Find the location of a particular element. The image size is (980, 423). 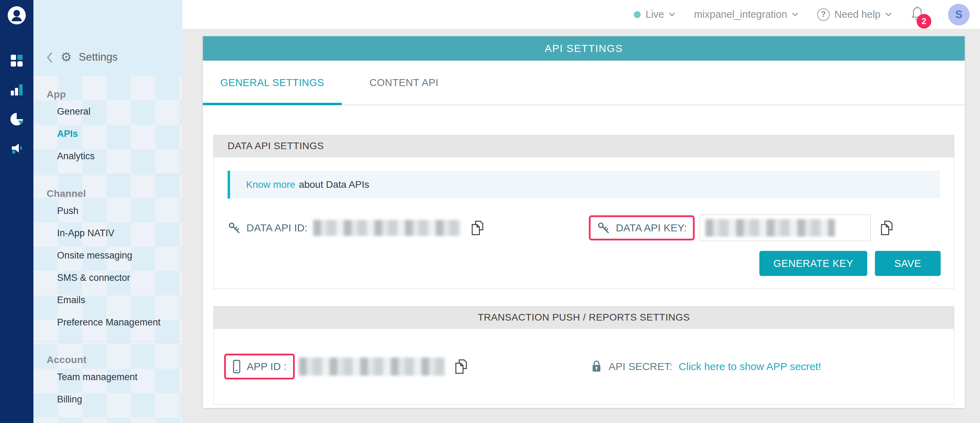

api-secret-label: API SECRET: is located at coordinates (641, 366).